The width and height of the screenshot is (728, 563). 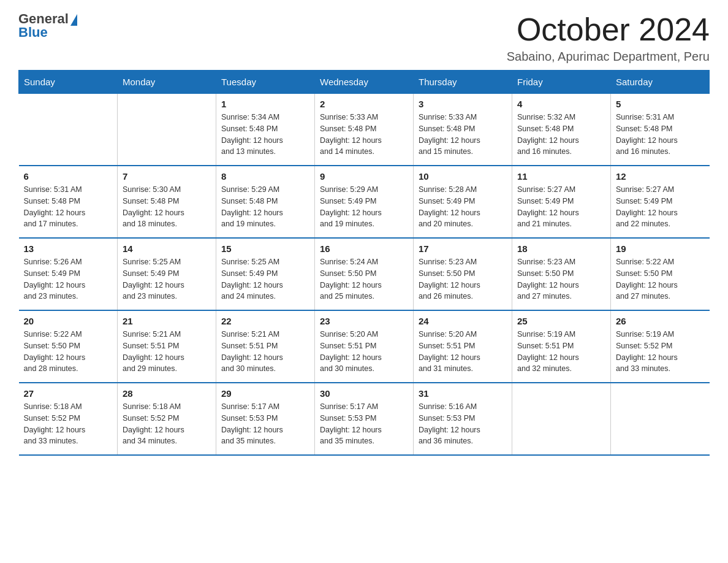 I want to click on day-number: 16, so click(x=364, y=249).